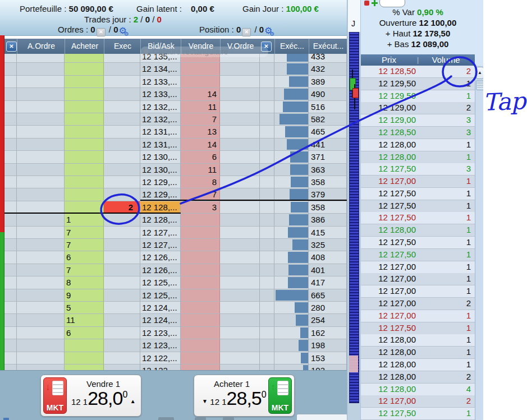 The image size is (527, 420). I want to click on buy-qty-cell: 7, so click(84, 270).